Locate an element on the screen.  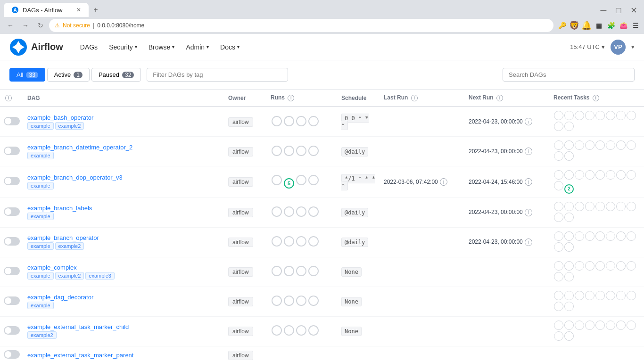
wallet-icon: 👛 is located at coordinates (623, 25).